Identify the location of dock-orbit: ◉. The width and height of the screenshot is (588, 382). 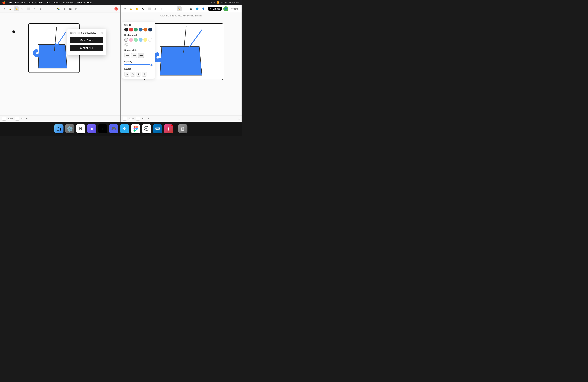
(168, 129).